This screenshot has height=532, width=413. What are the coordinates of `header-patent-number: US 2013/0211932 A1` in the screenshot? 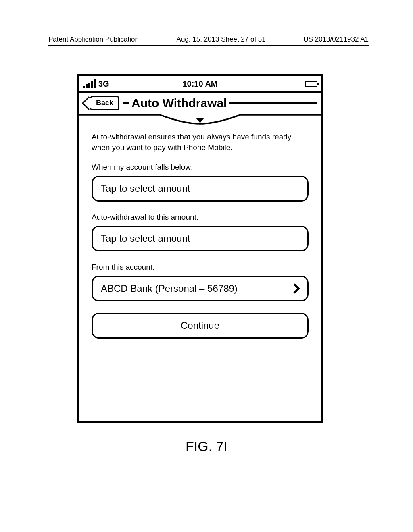 It's located at (336, 39).